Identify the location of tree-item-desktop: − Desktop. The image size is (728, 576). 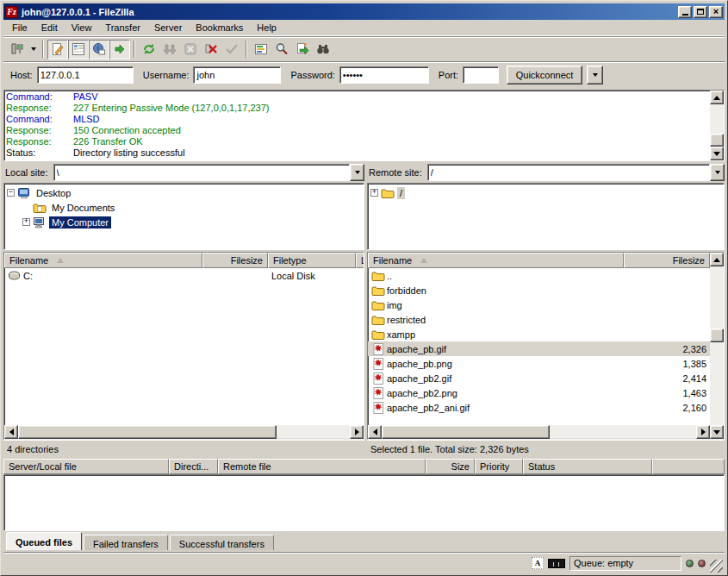
(185, 193).